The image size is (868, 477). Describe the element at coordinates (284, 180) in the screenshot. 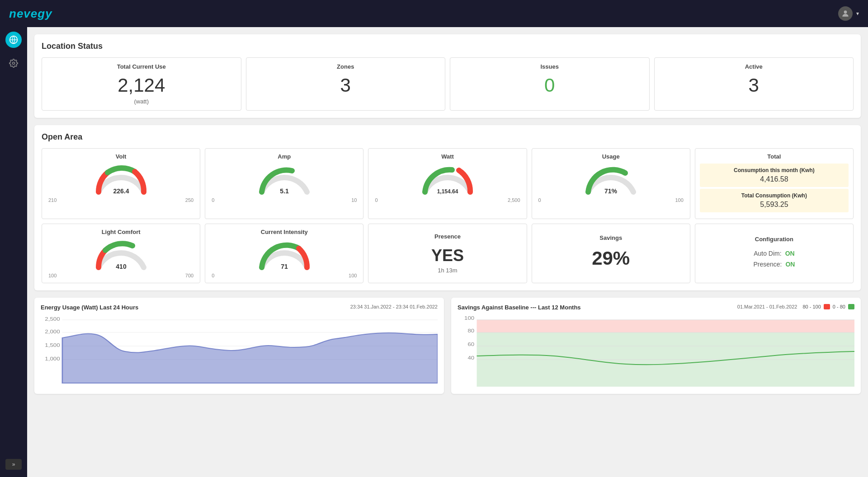

I see `gauge-amp-svg: 5.1` at that location.